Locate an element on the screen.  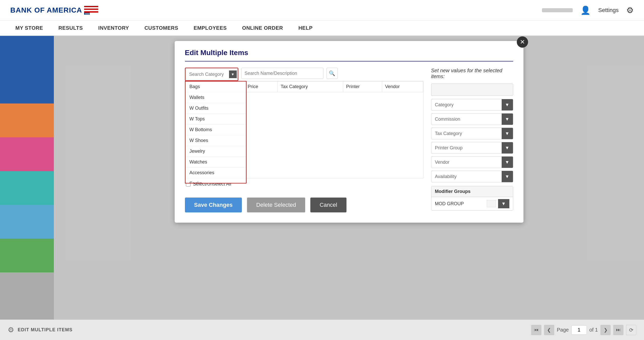
tax-category-label: Tax Category is located at coordinates (467, 134).